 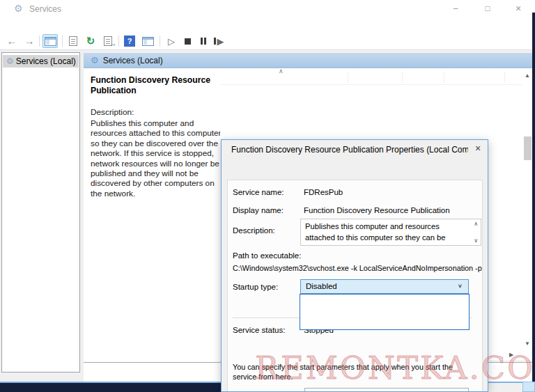 What do you see at coordinates (527, 344) in the screenshot?
I see `scrollbar-down-icon: ▼` at bounding box center [527, 344].